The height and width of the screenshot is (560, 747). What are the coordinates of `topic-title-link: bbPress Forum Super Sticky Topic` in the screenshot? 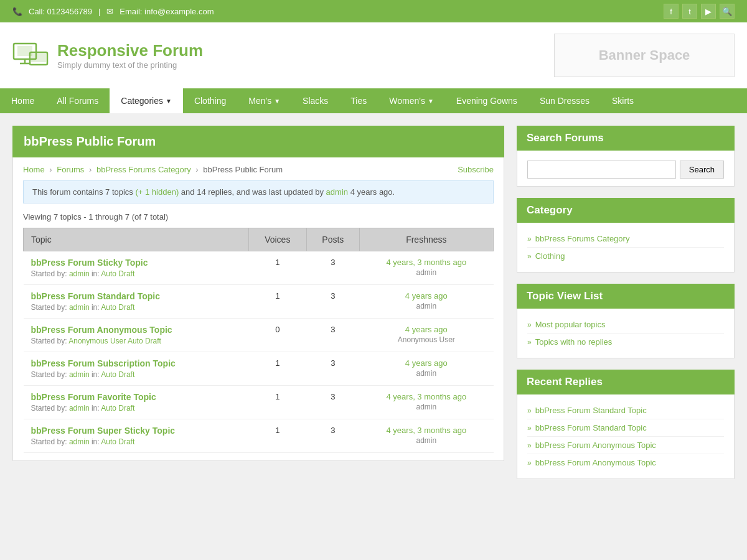 It's located at (103, 431).